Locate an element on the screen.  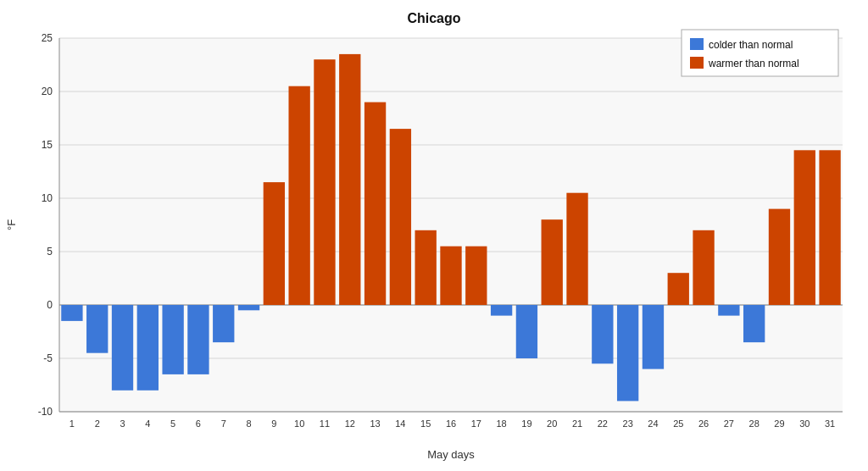
svg-text: 14 is located at coordinates (400, 424).